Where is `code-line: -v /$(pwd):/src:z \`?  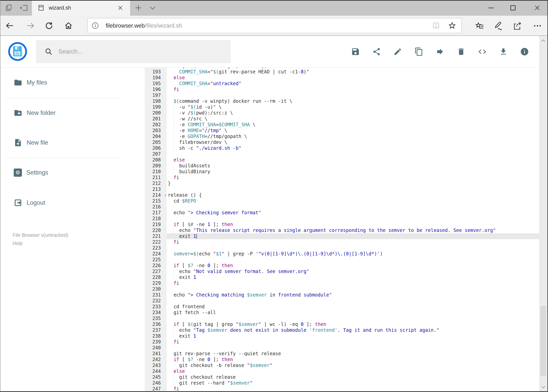
code-line: -v /$(pwd):/src:z \ is located at coordinates (353, 113).